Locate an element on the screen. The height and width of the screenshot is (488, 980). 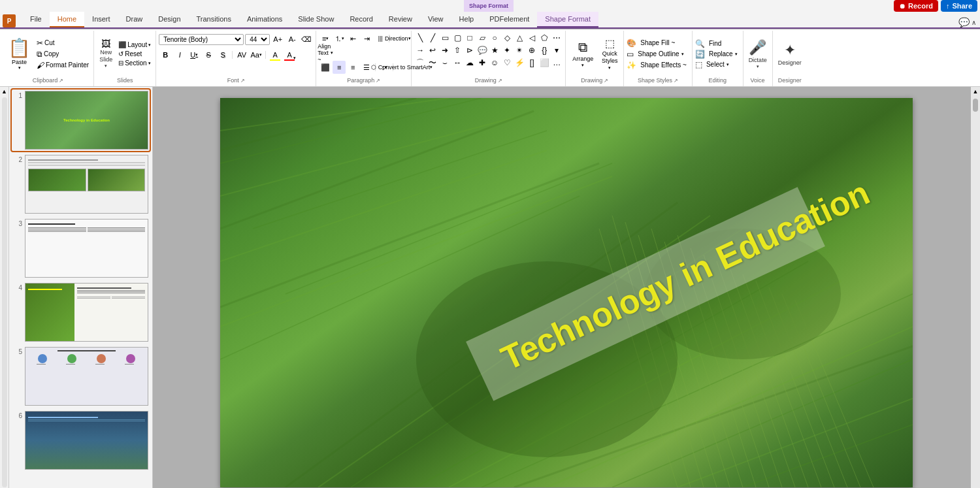
decrease-font-button: A- is located at coordinates (292, 39).